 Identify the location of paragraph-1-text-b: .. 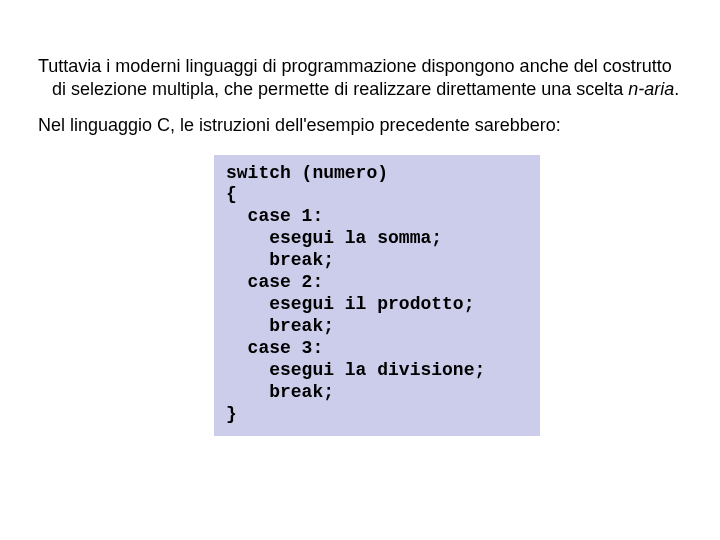
(676, 89).